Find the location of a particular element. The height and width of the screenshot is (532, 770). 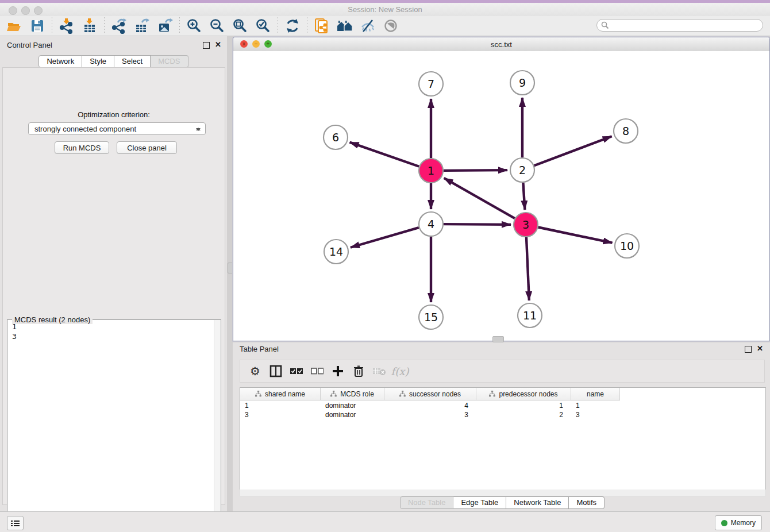

graph-node-7: 7 is located at coordinates (431, 84).